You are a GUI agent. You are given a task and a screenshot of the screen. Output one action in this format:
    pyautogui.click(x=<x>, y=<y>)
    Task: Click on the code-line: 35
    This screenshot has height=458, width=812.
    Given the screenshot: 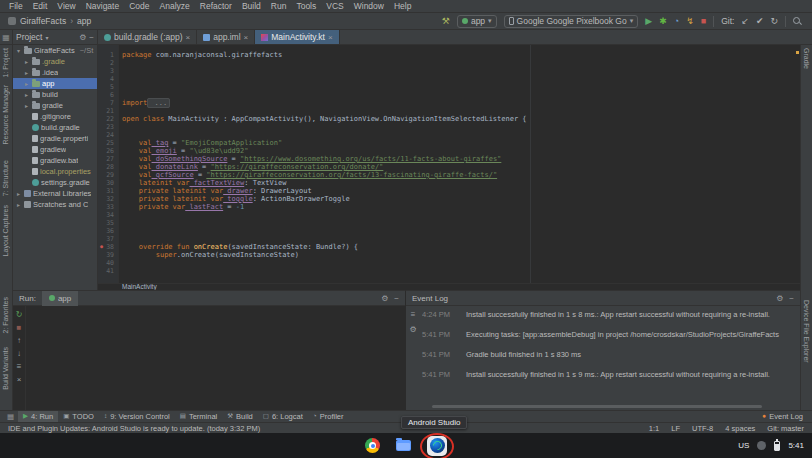 What is the action you would take?
    pyautogui.click(x=449, y=223)
    